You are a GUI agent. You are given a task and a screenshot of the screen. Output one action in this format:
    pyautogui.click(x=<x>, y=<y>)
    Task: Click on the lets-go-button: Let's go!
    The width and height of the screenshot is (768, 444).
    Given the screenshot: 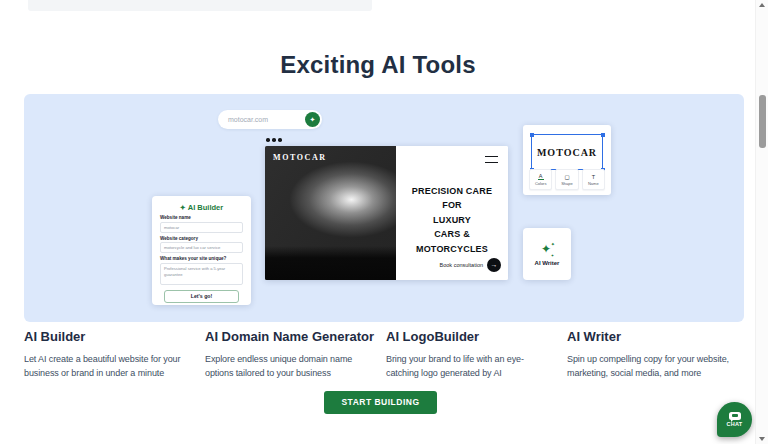 What is the action you would take?
    pyautogui.click(x=202, y=296)
    